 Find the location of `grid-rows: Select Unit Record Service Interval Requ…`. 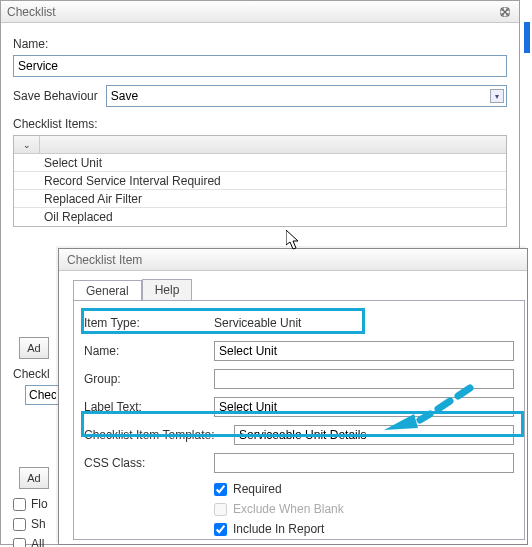

grid-rows: Select Unit Record Service Interval Requ… is located at coordinates (260, 190).